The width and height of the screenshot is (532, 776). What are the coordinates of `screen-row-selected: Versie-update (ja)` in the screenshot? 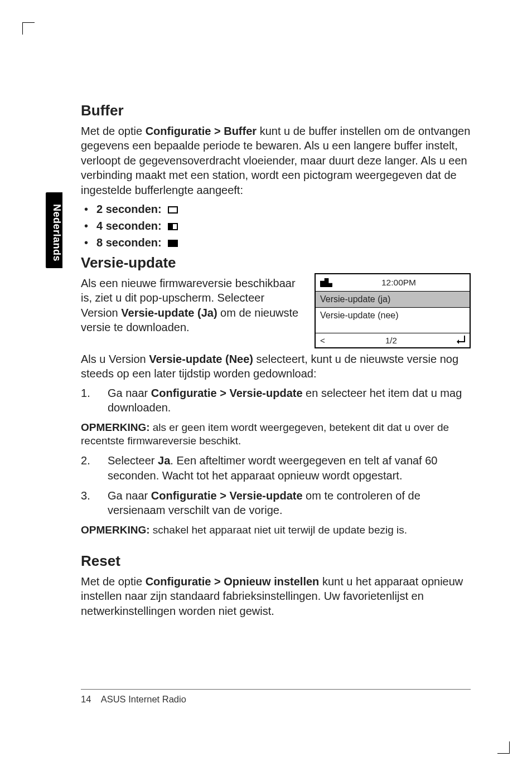 It's located at (393, 299).